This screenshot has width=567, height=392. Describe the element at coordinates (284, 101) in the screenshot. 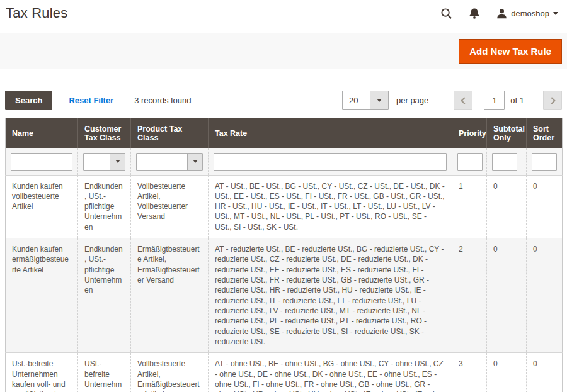

I see `grid-toolbar: Search Reset Filter 3 records found 20 p…` at that location.